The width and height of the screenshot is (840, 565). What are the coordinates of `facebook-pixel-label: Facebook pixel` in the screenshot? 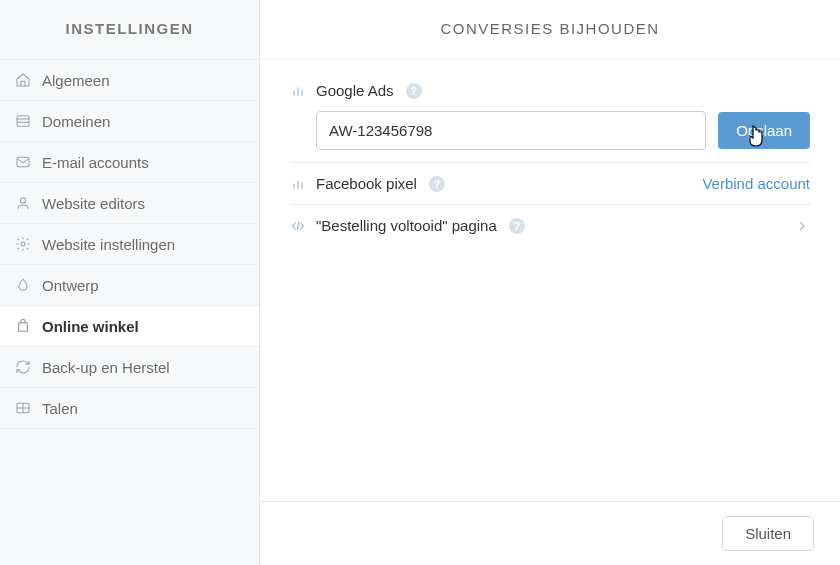 It's located at (366, 184).